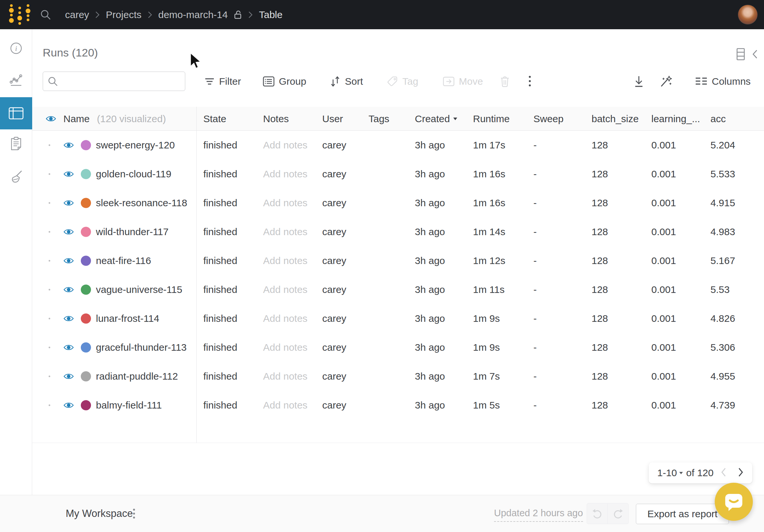 This screenshot has width=764, height=532. What do you see at coordinates (718, 119) in the screenshot?
I see `acc-column-header: acc` at bounding box center [718, 119].